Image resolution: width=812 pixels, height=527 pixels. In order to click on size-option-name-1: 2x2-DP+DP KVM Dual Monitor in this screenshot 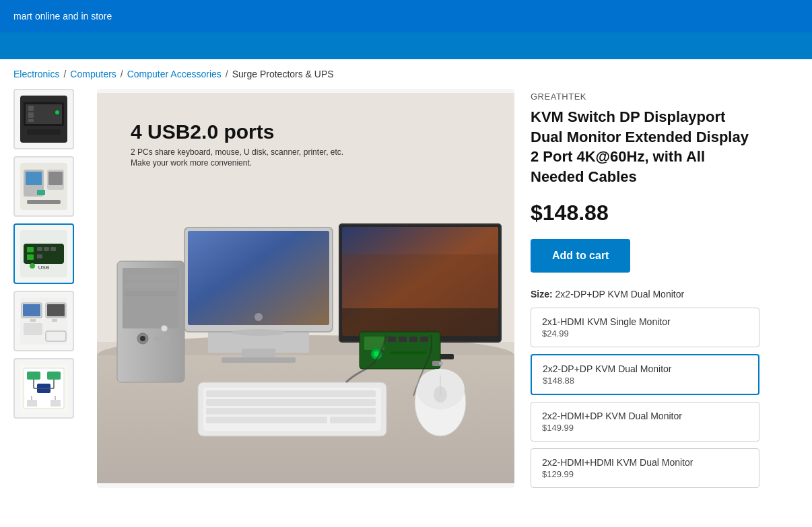, I will do `click(645, 369)`.